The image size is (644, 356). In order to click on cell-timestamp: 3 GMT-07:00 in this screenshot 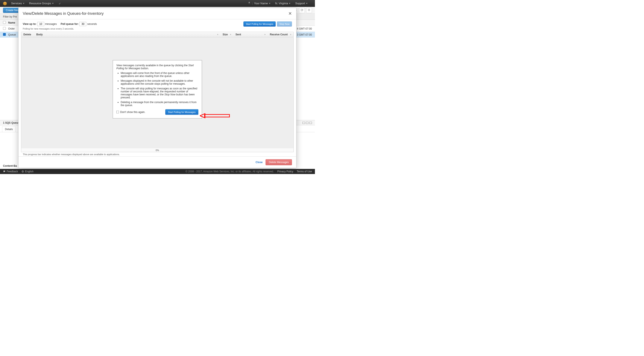, I will do `click(304, 35)`.